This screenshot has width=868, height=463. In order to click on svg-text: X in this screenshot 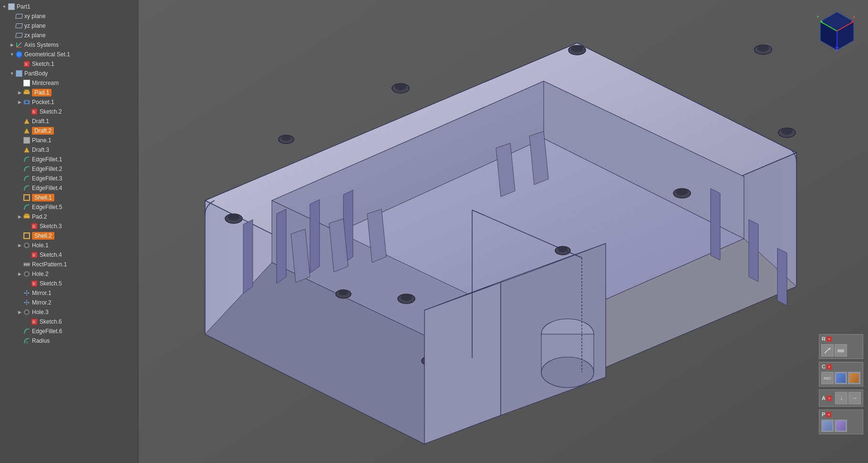, I will do `click(854, 17)`.